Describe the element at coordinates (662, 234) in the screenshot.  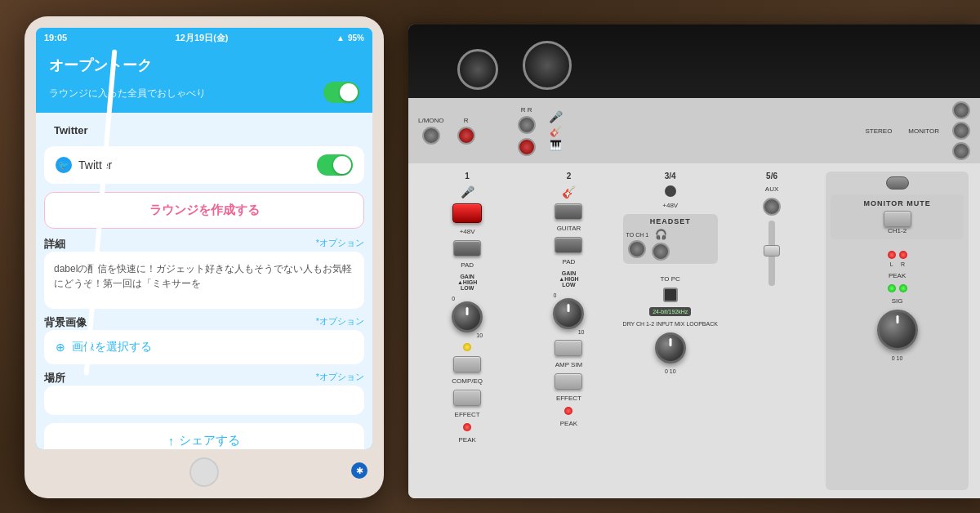
I see `headphones-icon: 🎧` at that location.